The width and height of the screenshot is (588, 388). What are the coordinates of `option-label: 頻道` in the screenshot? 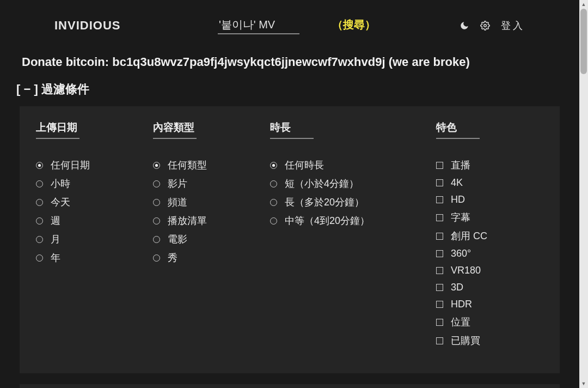 It's located at (177, 202).